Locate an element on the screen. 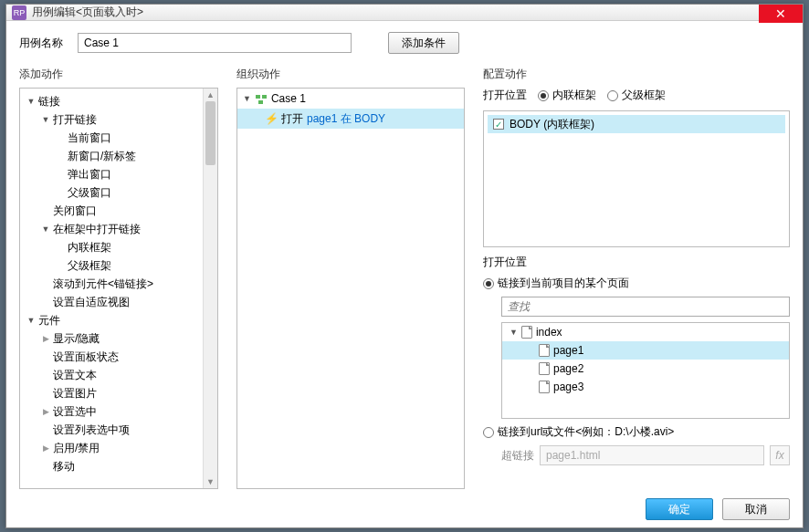 The width and height of the screenshot is (809, 532). cancel-button: 取消 is located at coordinates (756, 509).